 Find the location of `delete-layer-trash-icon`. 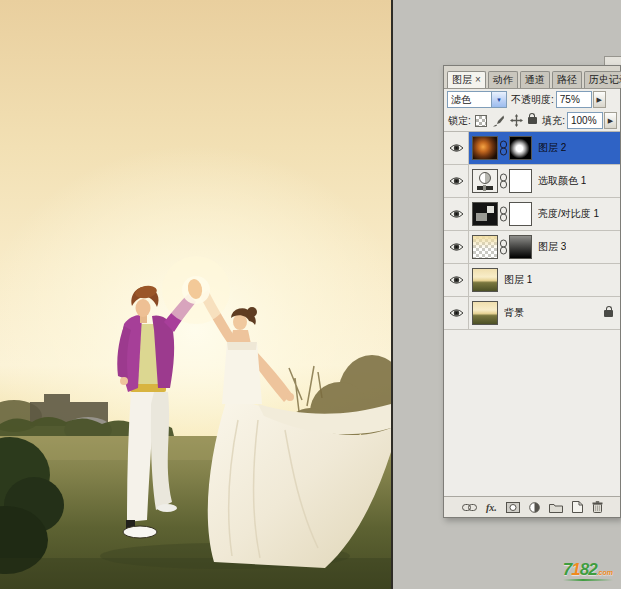

delete-layer-trash-icon is located at coordinates (598, 507).